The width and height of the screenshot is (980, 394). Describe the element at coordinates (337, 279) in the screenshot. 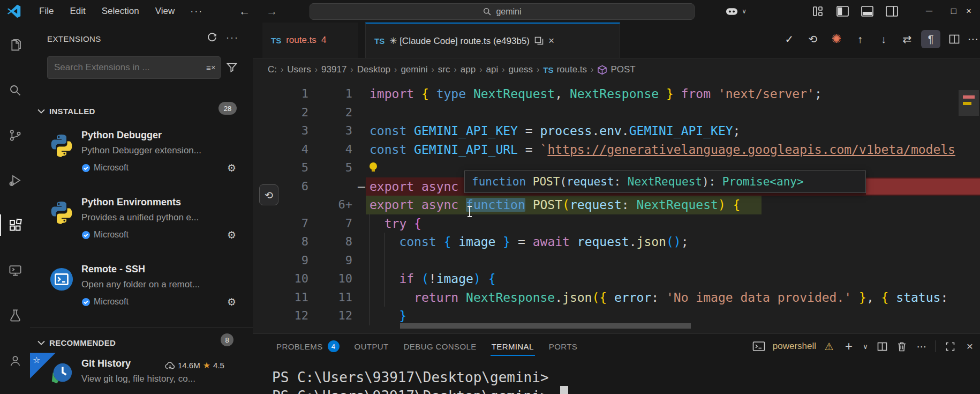

I see `new-line-number: 10` at that location.